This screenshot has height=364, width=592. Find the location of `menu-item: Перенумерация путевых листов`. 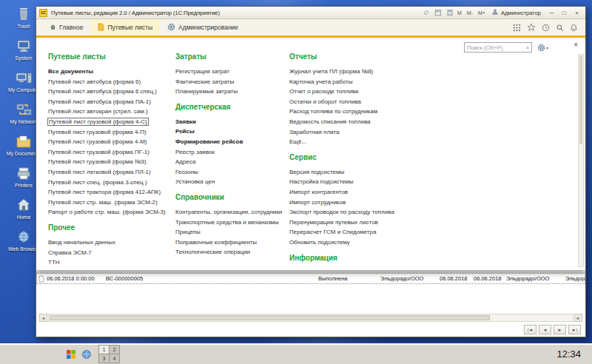

menu-item: Перенумерация путевых листов is located at coordinates (334, 222).